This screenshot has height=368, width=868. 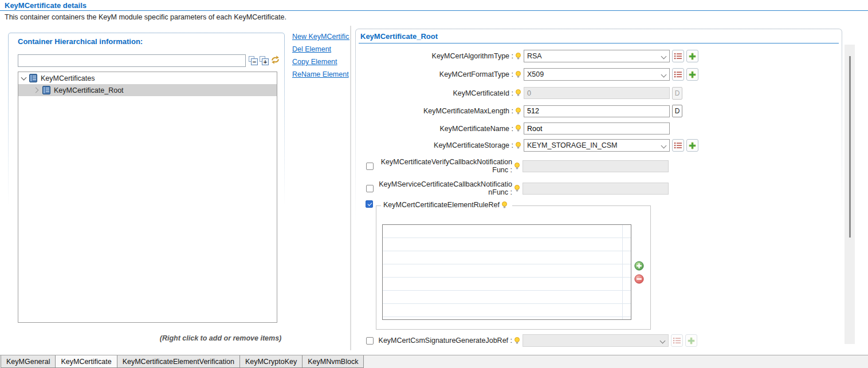 I want to click on field-label-service-callback: KeyMServiceCertificateCallbackNotificati…, so click(x=445, y=188).